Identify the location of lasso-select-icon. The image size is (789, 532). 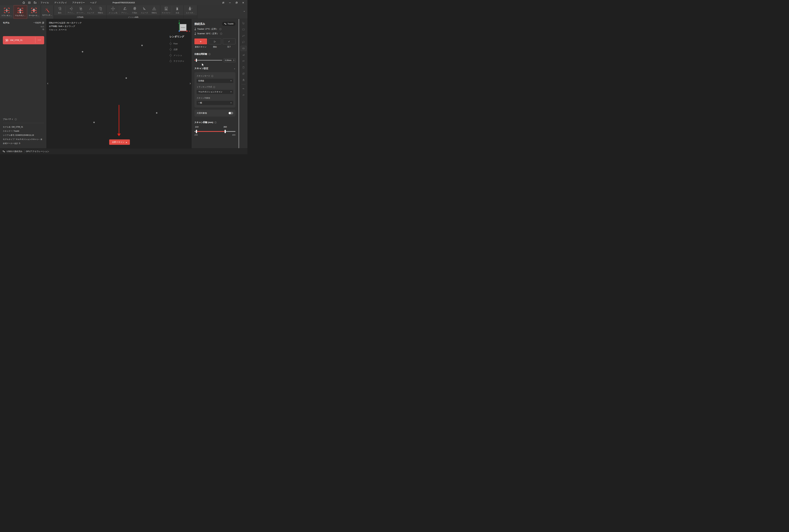
(244, 42).